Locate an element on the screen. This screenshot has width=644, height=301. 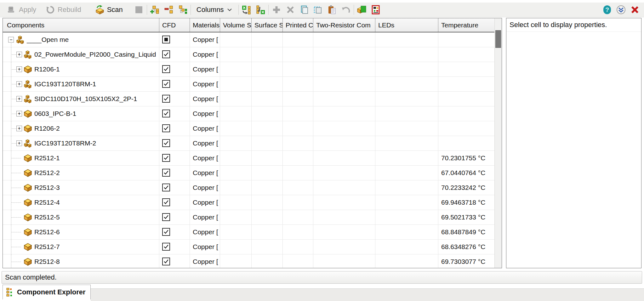
column-header-volume-s: Volume S is located at coordinates (236, 25).